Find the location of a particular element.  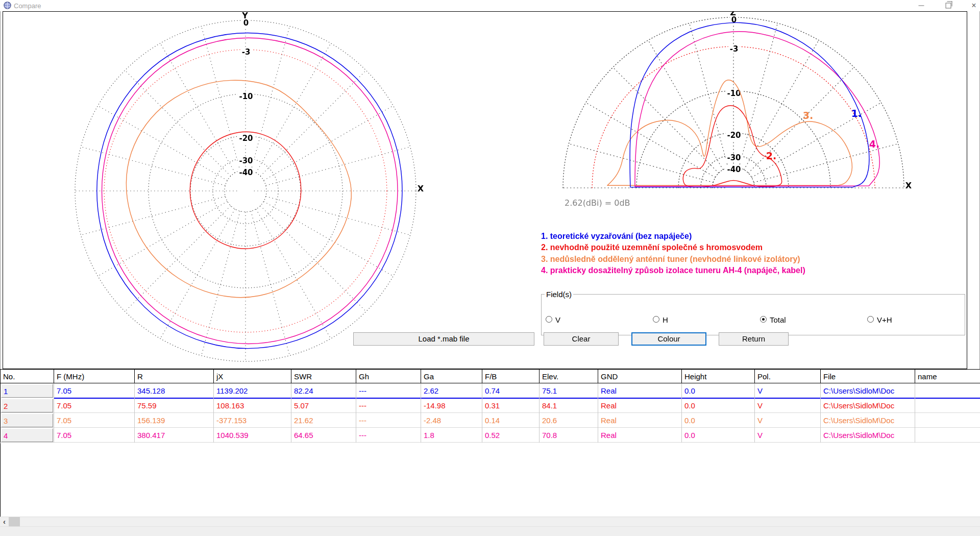

cell-jx: 108.163 is located at coordinates (252, 405).